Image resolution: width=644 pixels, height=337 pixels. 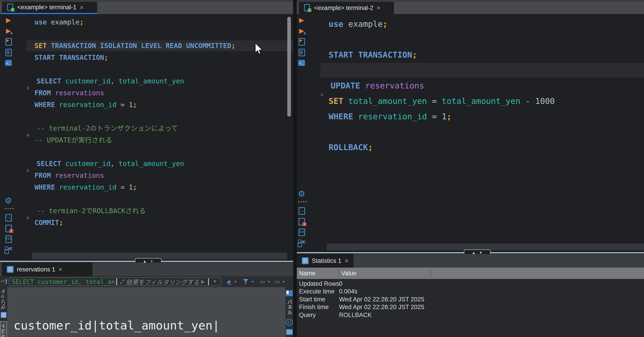 I want to click on statistics-row: Updated Rows0, so click(x=470, y=284).